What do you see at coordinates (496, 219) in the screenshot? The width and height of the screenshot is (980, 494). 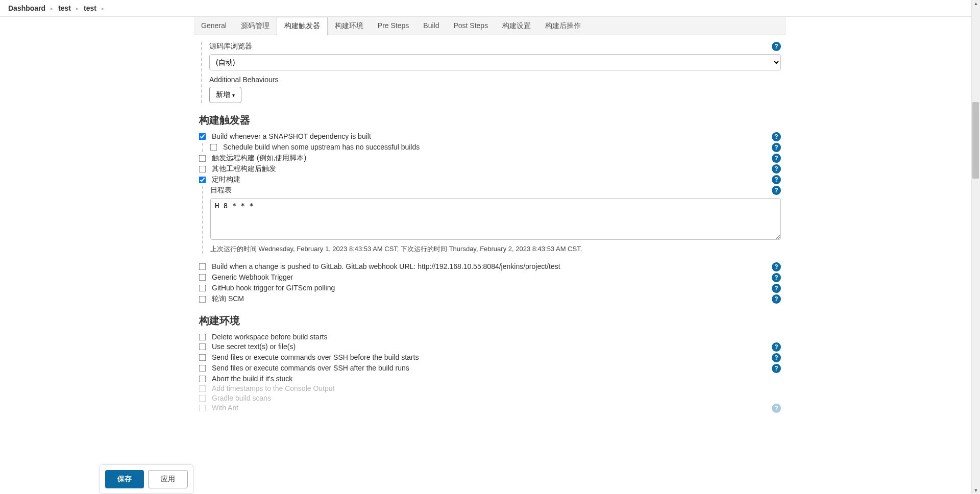 I see `schedule-textarea` at bounding box center [496, 219].